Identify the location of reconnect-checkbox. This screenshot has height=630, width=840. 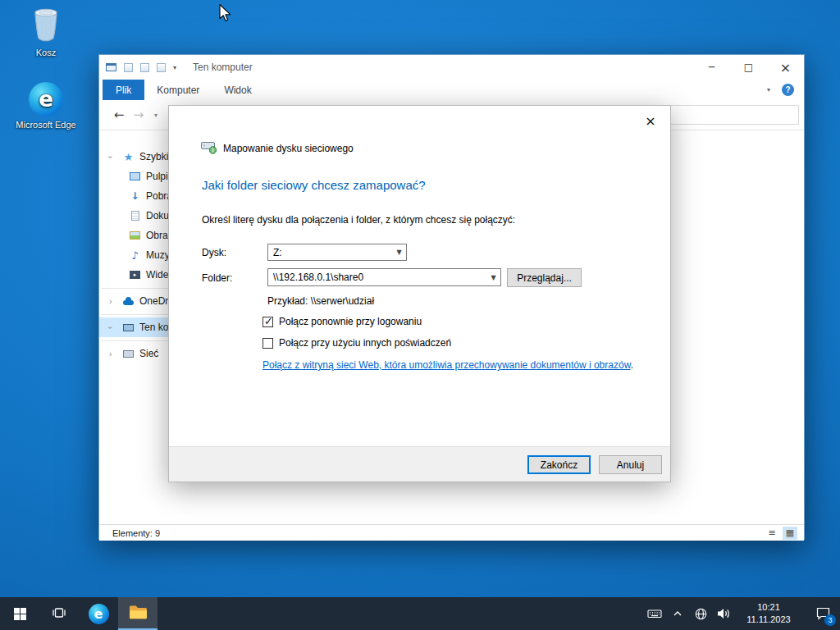
(267, 322).